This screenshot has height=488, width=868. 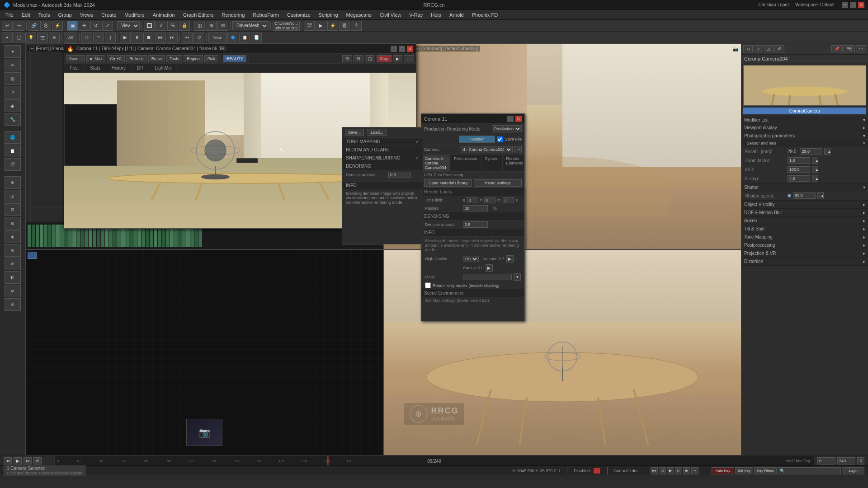 What do you see at coordinates (38, 461) in the screenshot?
I see `tl-loop-btn: ↺` at bounding box center [38, 461].